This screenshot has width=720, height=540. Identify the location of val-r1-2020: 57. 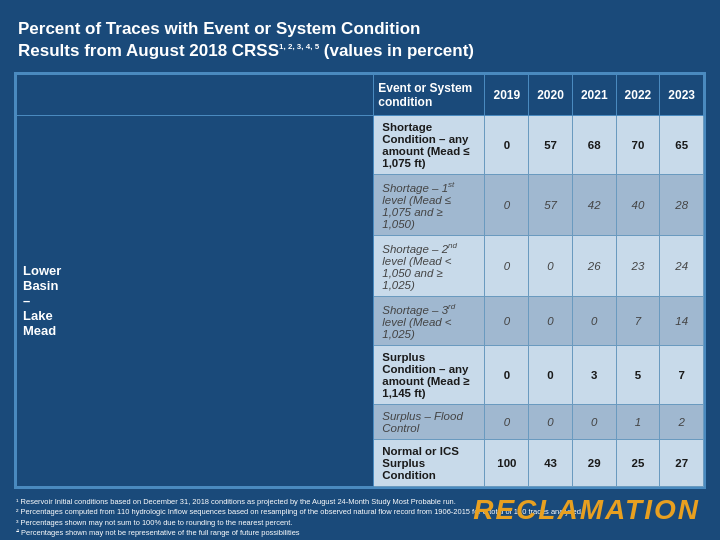
(551, 146).